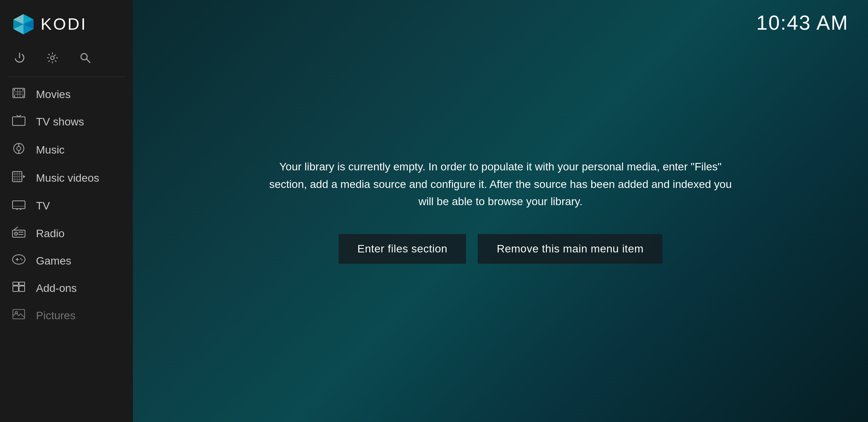 This screenshot has height=422, width=868. What do you see at coordinates (19, 234) in the screenshot?
I see `radio-icon` at bounding box center [19, 234].